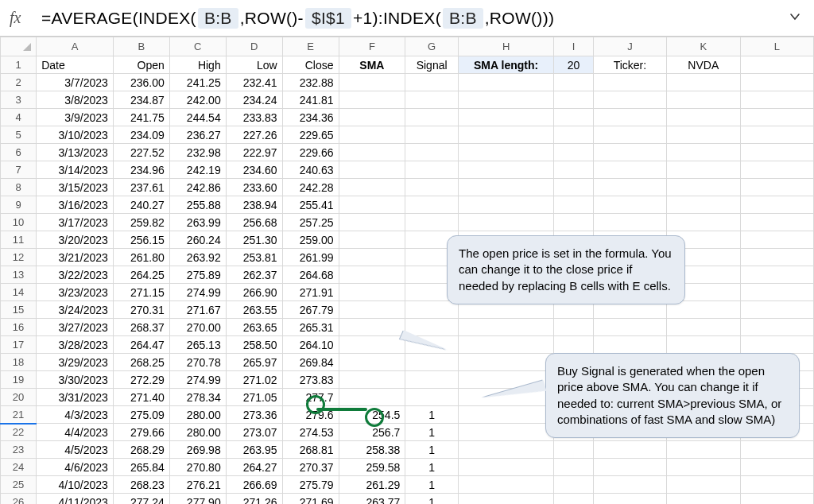 The image size is (814, 504). What do you see at coordinates (197, 65) in the screenshot?
I see `cell: High` at bounding box center [197, 65].